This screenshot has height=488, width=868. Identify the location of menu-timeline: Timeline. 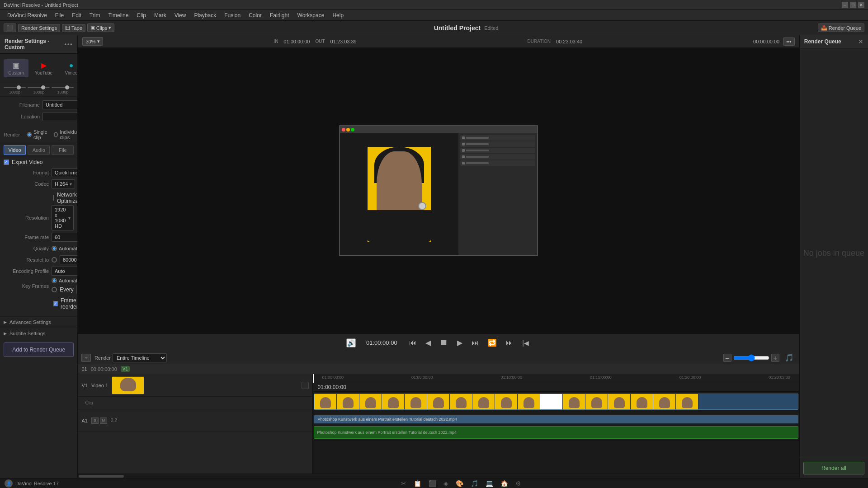
(118, 15).